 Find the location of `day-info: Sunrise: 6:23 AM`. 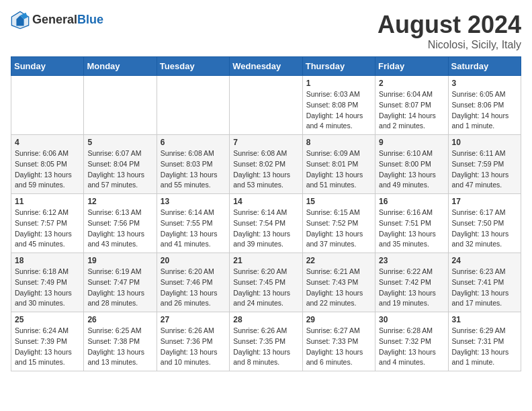

day-info: Sunrise: 6:23 AM is located at coordinates (485, 272).